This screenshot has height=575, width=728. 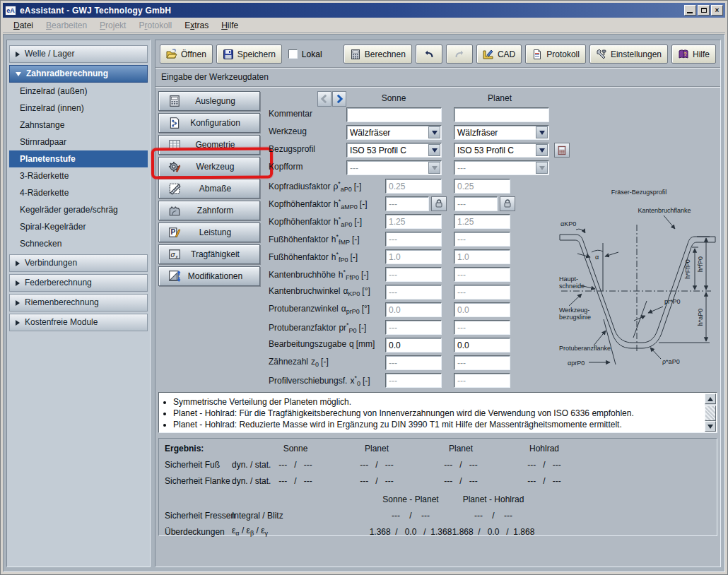 I want to click on results-panel: Ergebnis: Sonne Planet Planet Hohlrad Si…, so click(x=438, y=487).